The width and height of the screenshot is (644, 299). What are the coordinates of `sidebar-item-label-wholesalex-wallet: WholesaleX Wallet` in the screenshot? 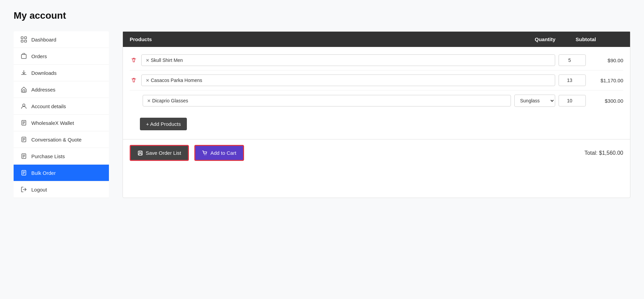 It's located at (52, 123).